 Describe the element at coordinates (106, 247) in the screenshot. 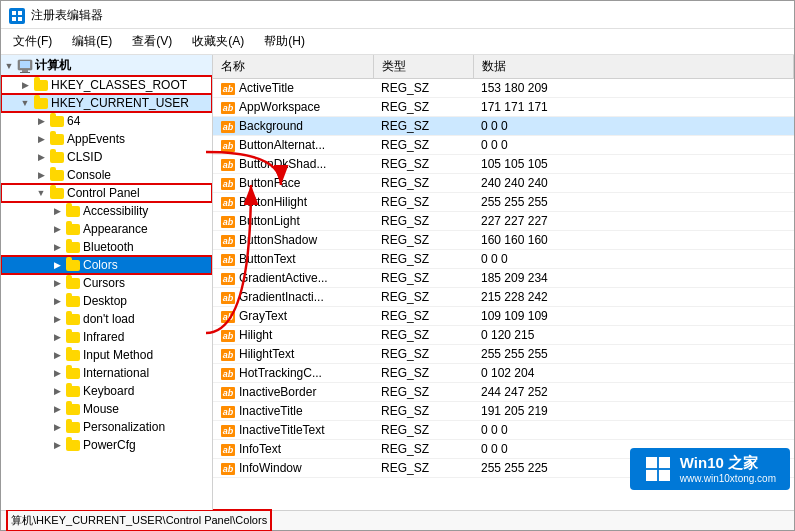

I see `tree-bluetooth: ▶ Bluetooth` at that location.